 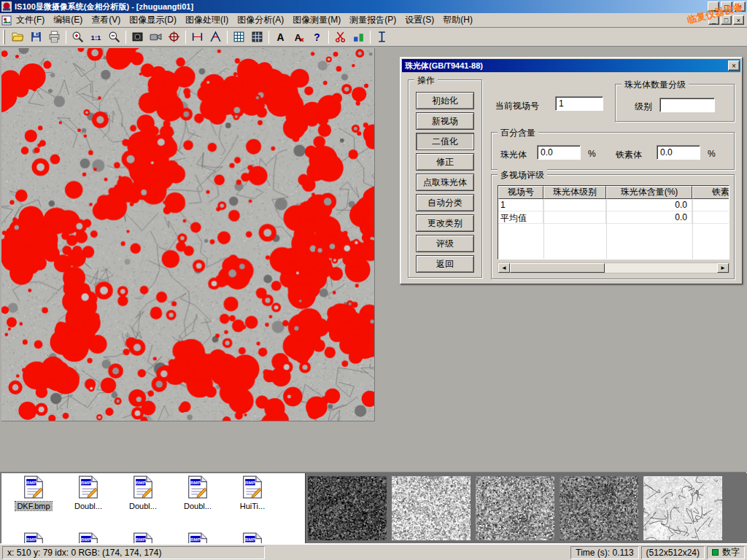 I want to click on scroll-right-icon: ►, so click(x=723, y=268).